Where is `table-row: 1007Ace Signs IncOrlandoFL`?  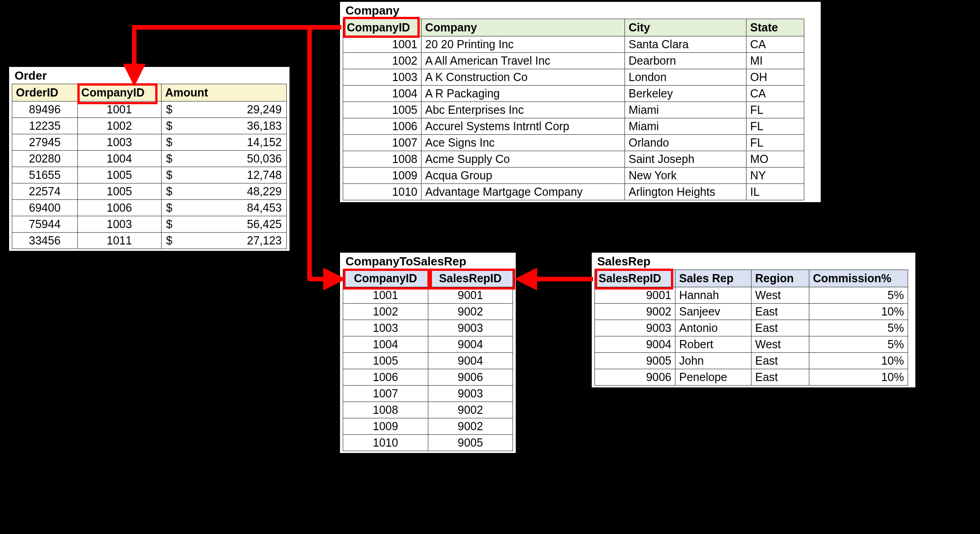 table-row: 1007Ace Signs IncOrlandoFL is located at coordinates (574, 143).